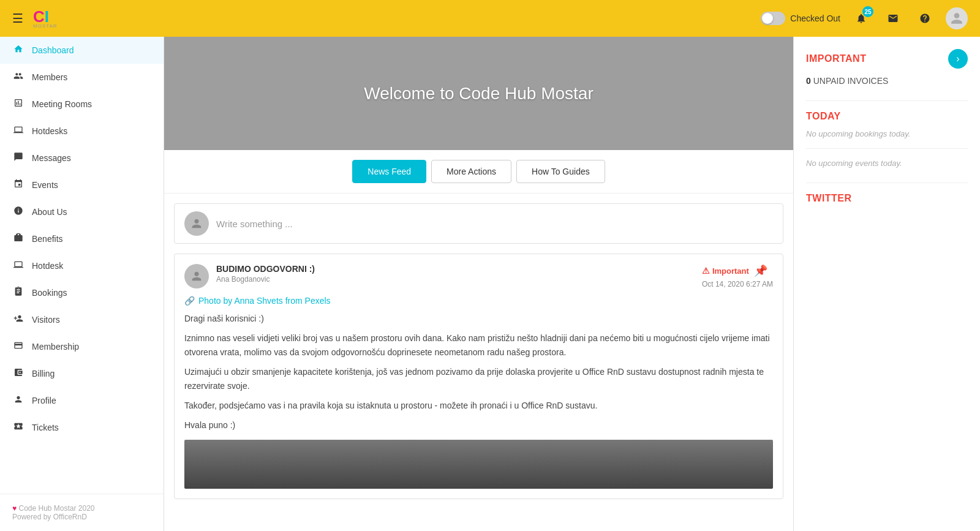 The width and height of the screenshot is (980, 531). What do you see at coordinates (50, 131) in the screenshot?
I see `sidebar-label-hotdesks: Hotdesks` at bounding box center [50, 131].